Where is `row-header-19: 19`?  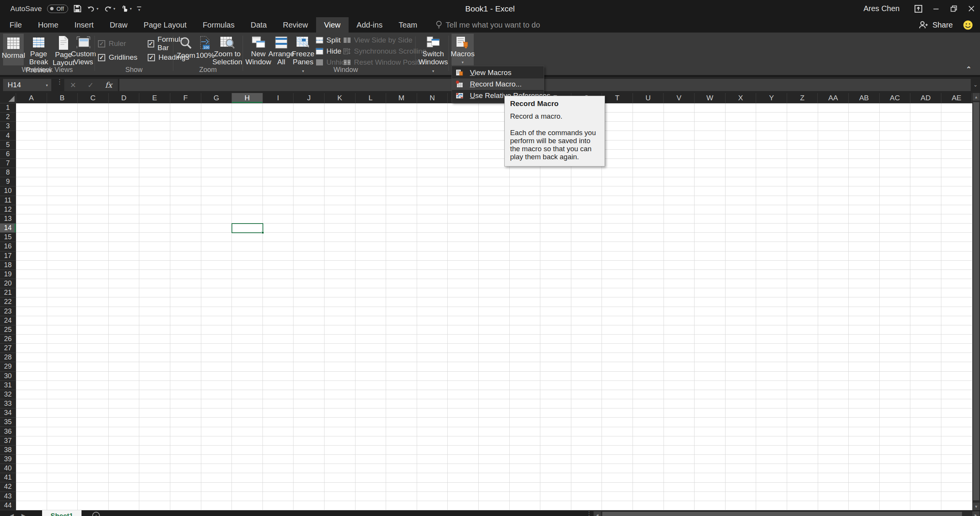
row-header-19: 19 is located at coordinates (8, 274).